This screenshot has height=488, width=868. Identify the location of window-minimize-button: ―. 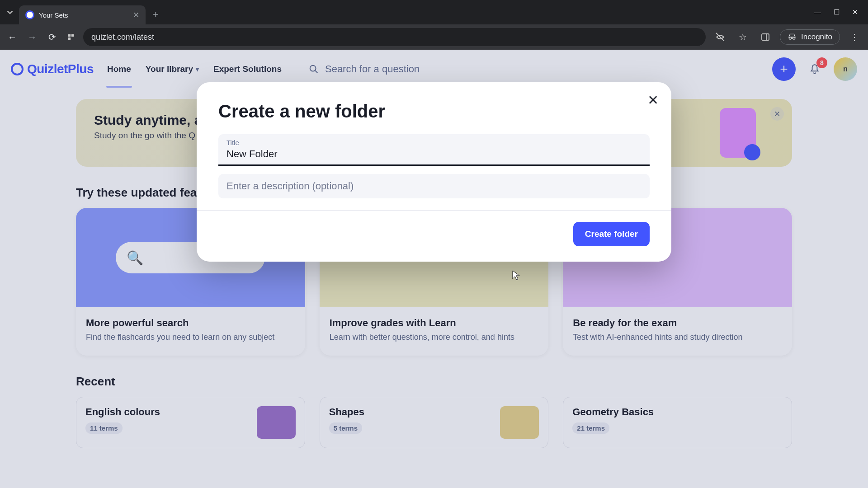
(817, 12).